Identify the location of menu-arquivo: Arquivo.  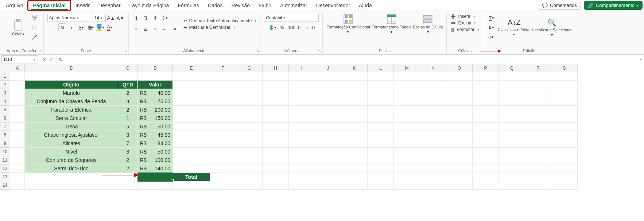
(15, 5).